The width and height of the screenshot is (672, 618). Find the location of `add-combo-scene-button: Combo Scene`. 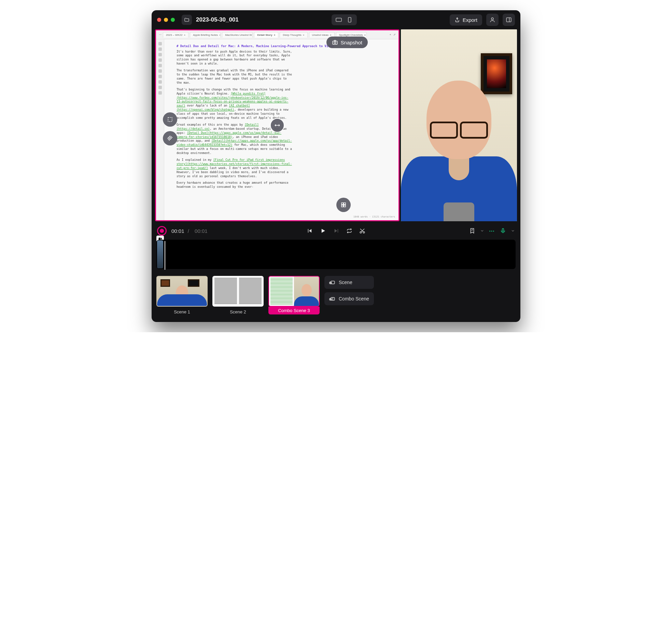

add-combo-scene-button: Combo Scene is located at coordinates (349, 299).